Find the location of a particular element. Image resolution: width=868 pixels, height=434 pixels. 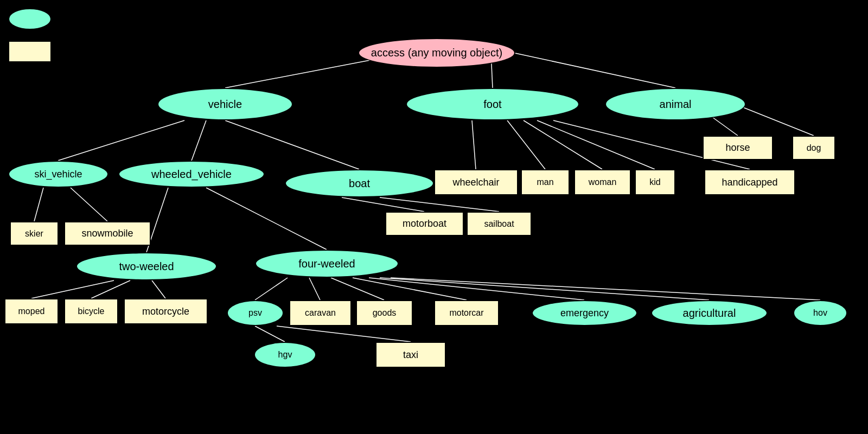

handicapped-node: handicapped is located at coordinates (750, 182).